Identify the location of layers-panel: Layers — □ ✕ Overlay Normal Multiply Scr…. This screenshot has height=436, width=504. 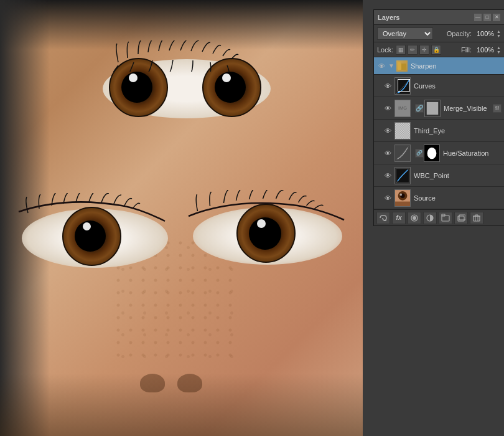
(439, 118).